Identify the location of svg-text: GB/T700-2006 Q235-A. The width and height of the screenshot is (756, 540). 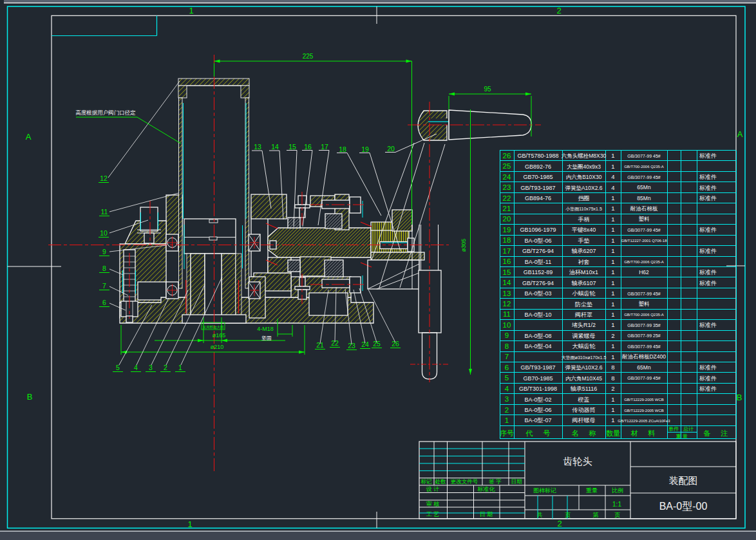
(644, 315).